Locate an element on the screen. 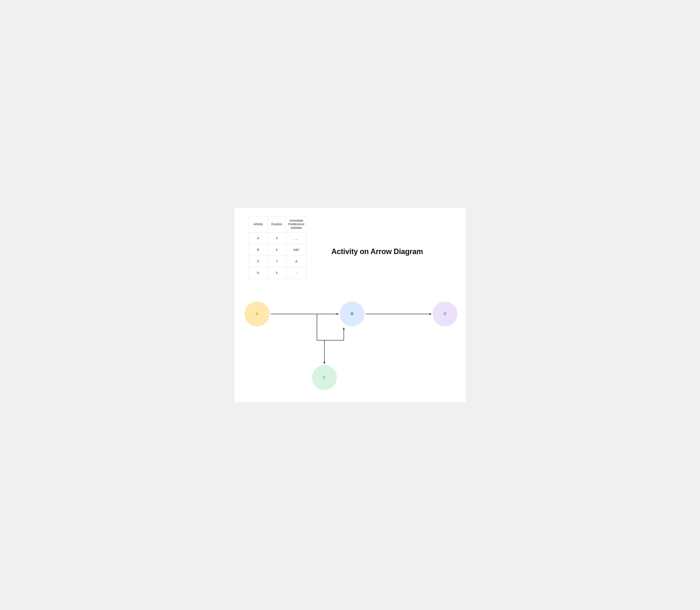 Image resolution: width=700 pixels, height=610 pixels. node-d-label: D is located at coordinates (445, 314).